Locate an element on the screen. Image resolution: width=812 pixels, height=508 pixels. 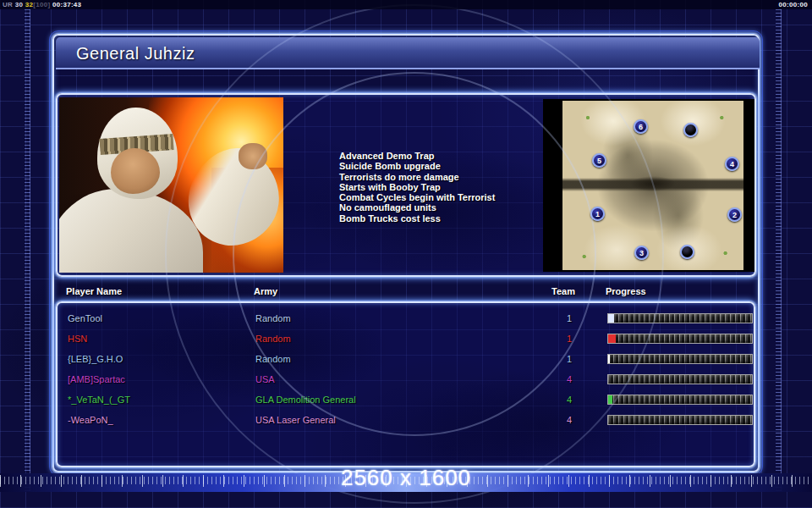
column-header-army: Army is located at coordinates (266, 291).